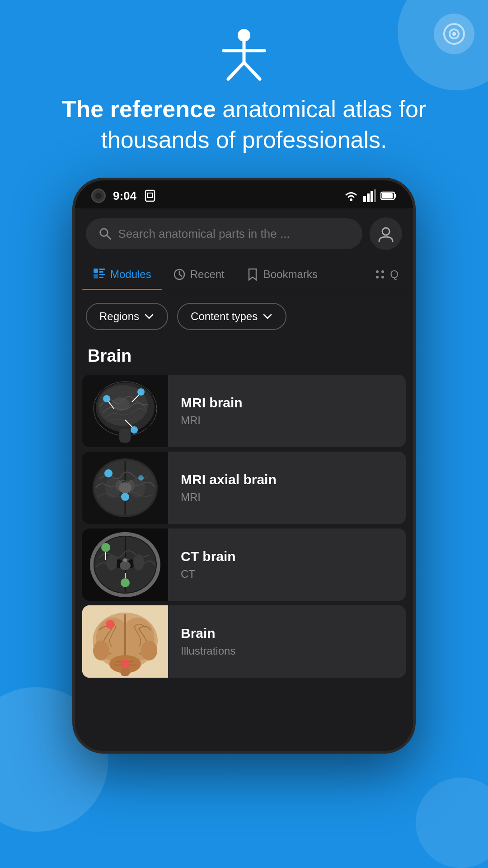 The image size is (488, 868). I want to click on search-area, so click(244, 234).